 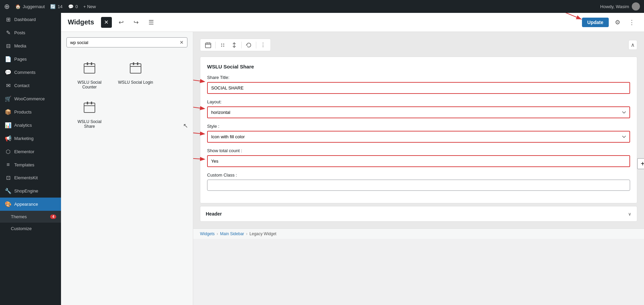 What do you see at coordinates (618, 22) in the screenshot?
I see `settings-button: ⚙` at bounding box center [618, 22].